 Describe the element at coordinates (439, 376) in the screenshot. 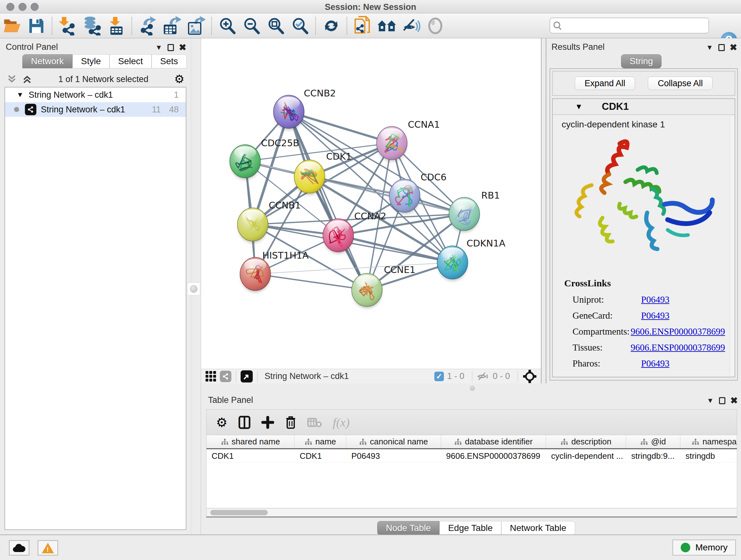

I see `selected-nodes-checkbox: ✓` at that location.